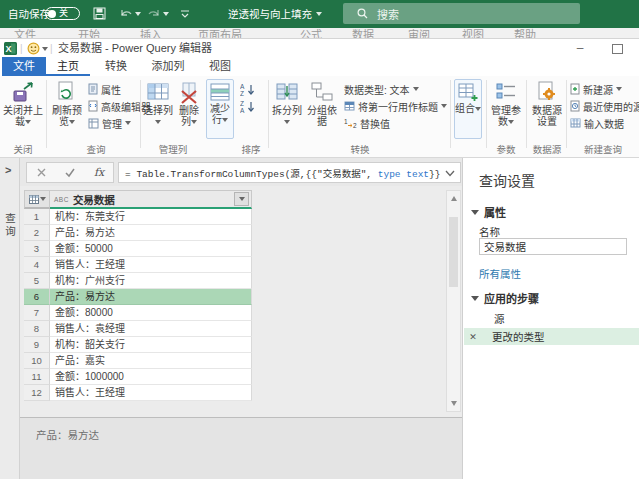  What do you see at coordinates (363, 33) in the screenshot?
I see `excel-tab-data: 数据` at bounding box center [363, 33].